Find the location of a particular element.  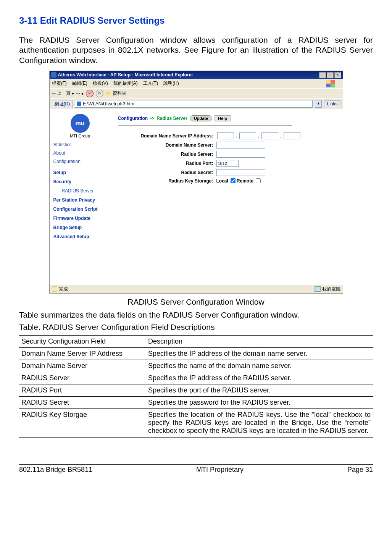

table-row: RADIUS SecretSpecifies the password for … is located at coordinates (196, 402).